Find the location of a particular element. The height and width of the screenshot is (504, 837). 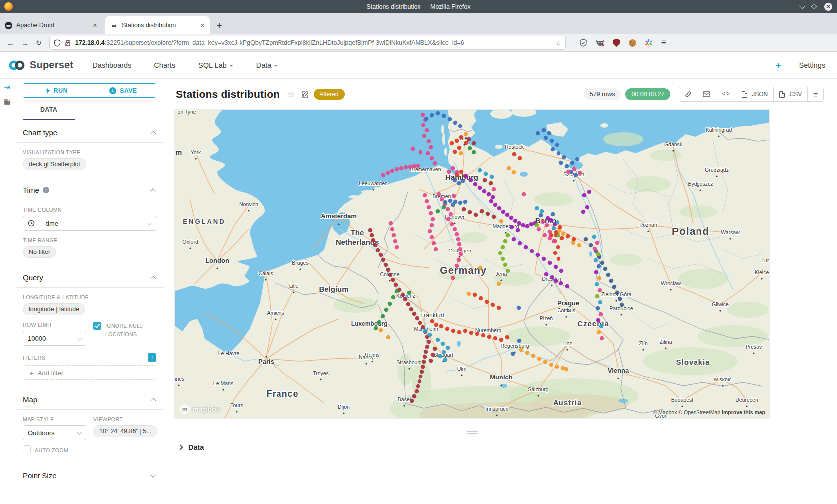

cookie-extension-icon is located at coordinates (633, 43).